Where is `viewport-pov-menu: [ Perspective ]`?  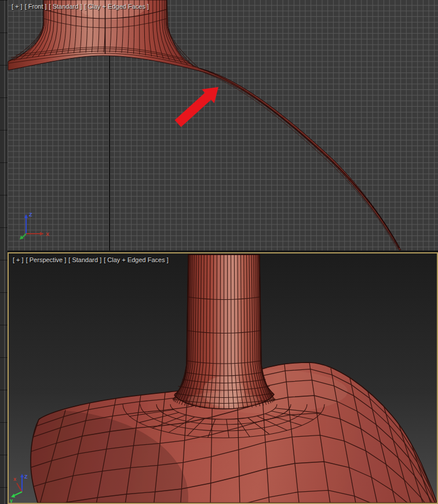
viewport-pov-menu: [ Perspective ] is located at coordinates (46, 260).